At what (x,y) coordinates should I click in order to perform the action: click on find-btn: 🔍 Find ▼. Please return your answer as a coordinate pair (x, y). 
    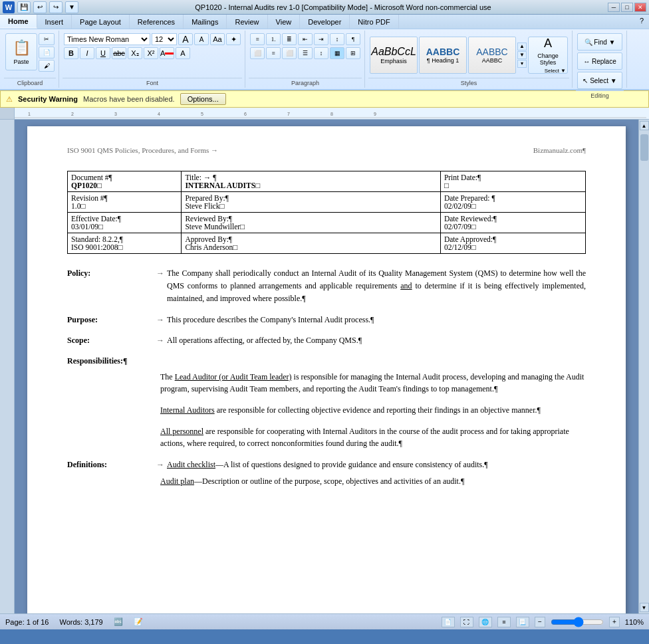
    Looking at the image, I should click on (600, 42).